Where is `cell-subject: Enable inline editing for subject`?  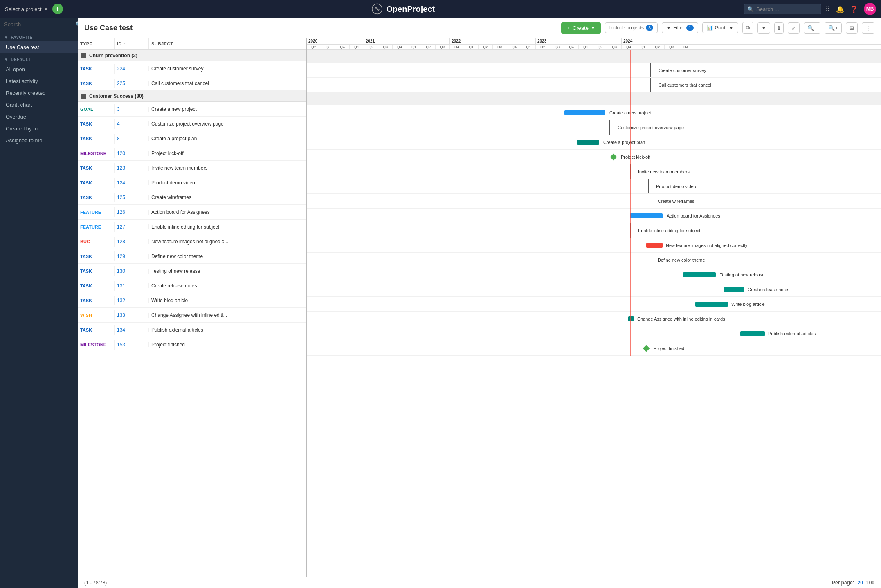
cell-subject: Enable inline editing for subject is located at coordinates (227, 227).